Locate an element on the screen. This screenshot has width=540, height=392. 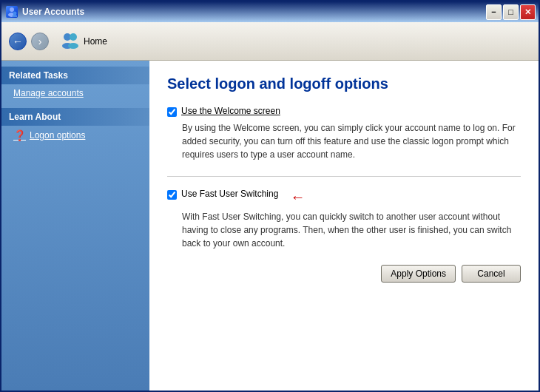
welcome-screen-section: Use the Welcome screen By using the Welc… is located at coordinates (344, 133).